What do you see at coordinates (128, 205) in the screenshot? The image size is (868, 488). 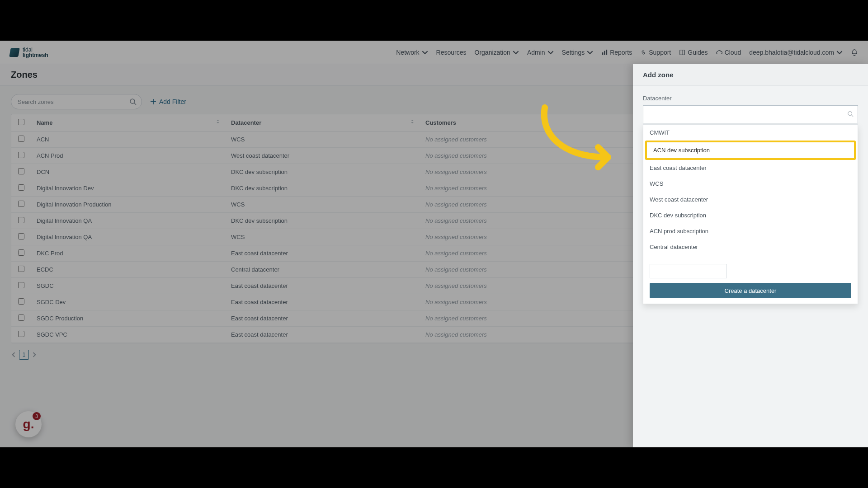 I see `row-name: Digital Innovation Production` at bounding box center [128, 205].